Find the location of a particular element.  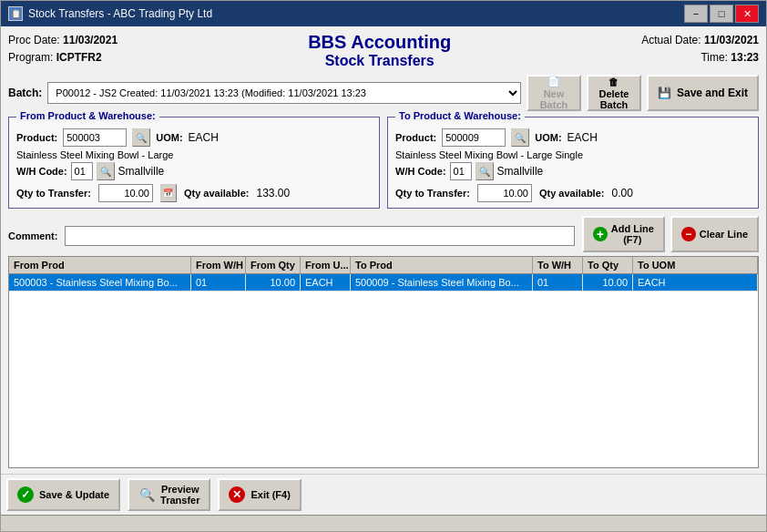

from-qty-avail-value: 133.00 is located at coordinates (273, 193).